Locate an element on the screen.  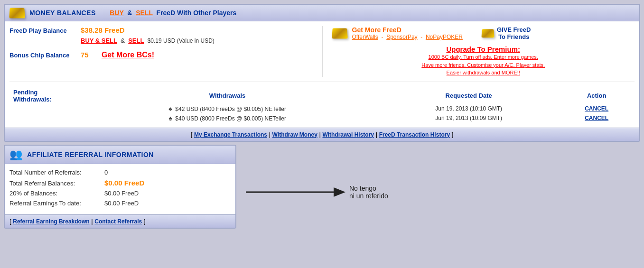
sell-link: SELL is located at coordinates (136, 41).